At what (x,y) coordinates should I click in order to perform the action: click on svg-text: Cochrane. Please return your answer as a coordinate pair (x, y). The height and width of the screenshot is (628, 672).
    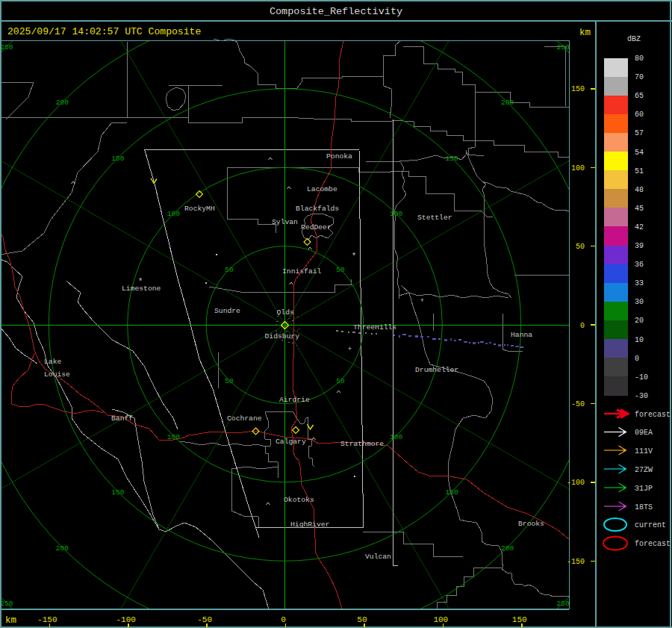
    Looking at the image, I should click on (245, 418).